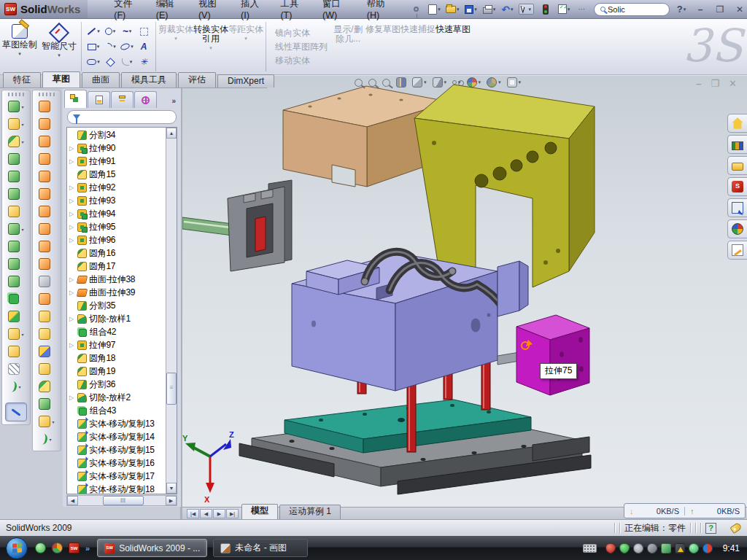  Describe the element at coordinates (336, 10) in the screenshot. I see `menu-item: 窗口(W)` at that location.